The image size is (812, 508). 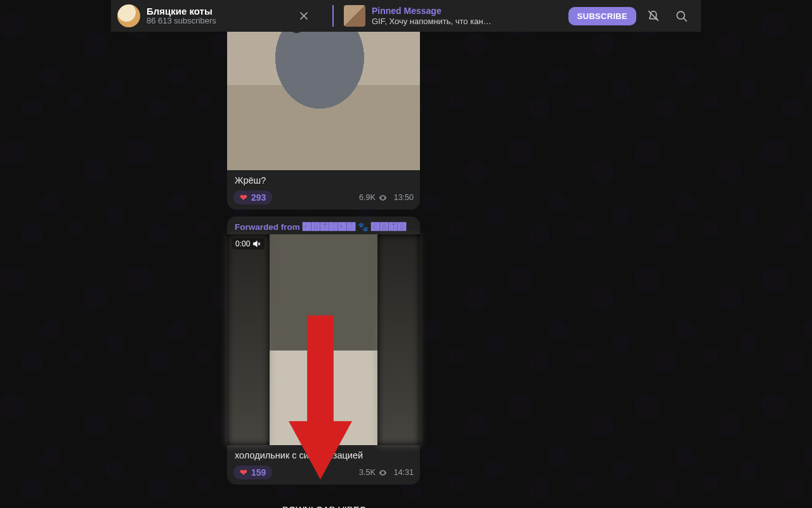 What do you see at coordinates (304, 16) in the screenshot?
I see `close-button` at bounding box center [304, 16].